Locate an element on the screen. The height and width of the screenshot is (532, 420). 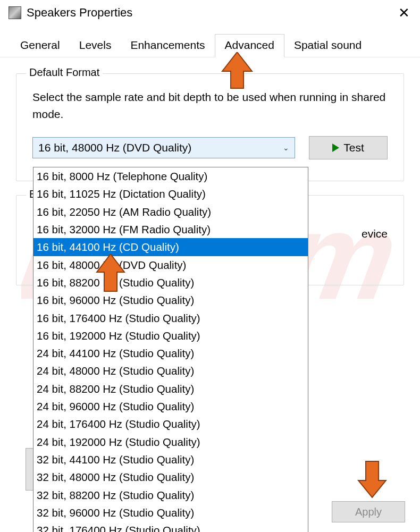
window-title: Speakers Properties is located at coordinates (207, 13).